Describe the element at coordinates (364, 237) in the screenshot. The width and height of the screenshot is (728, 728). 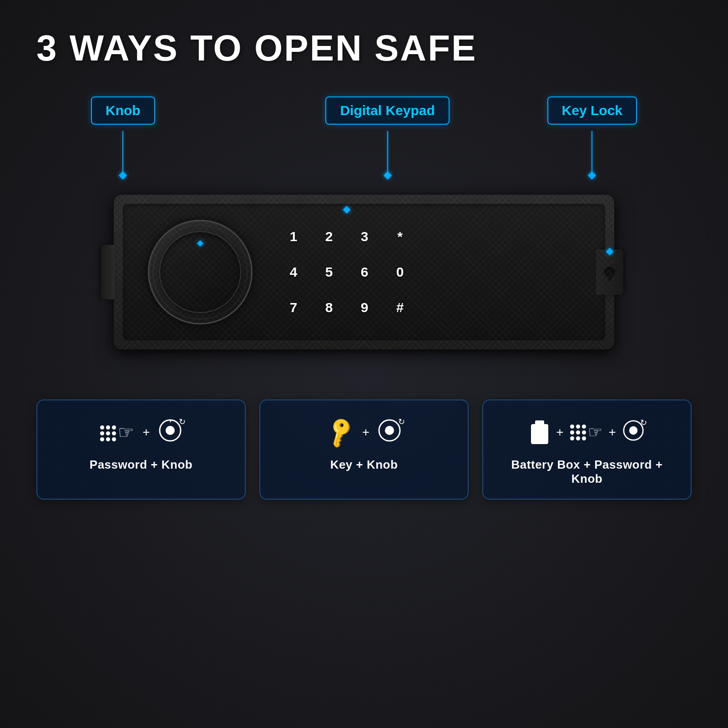
I see `key-3: 3` at that location.